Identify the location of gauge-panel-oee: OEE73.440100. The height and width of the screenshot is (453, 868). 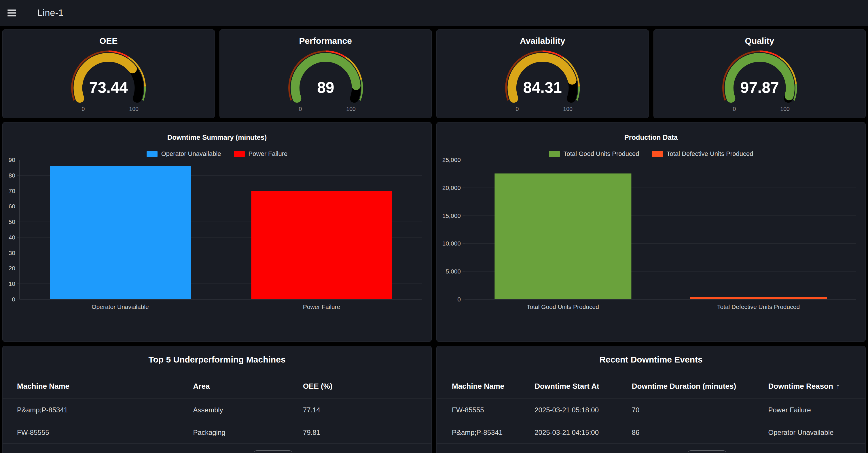
(108, 74).